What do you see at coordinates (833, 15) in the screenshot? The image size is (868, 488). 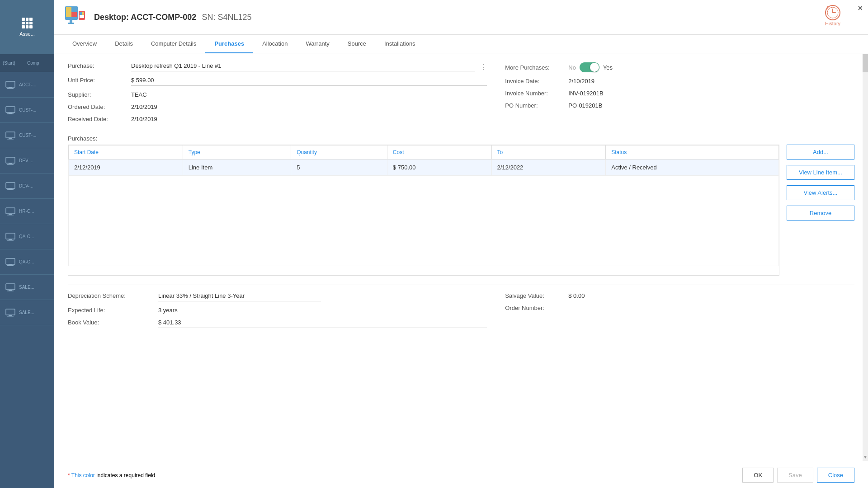 I see `history-button: History` at bounding box center [833, 15].